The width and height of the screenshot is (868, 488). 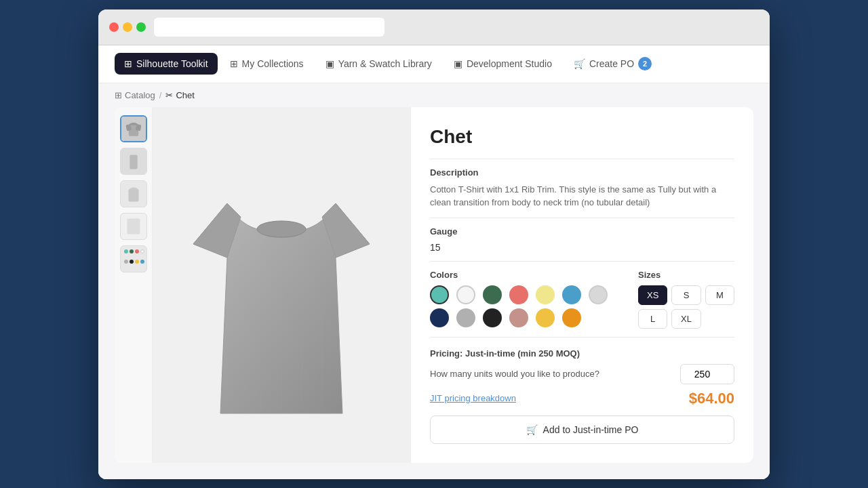 I want to click on nav-label-my-collections: My Collections, so click(x=273, y=64).